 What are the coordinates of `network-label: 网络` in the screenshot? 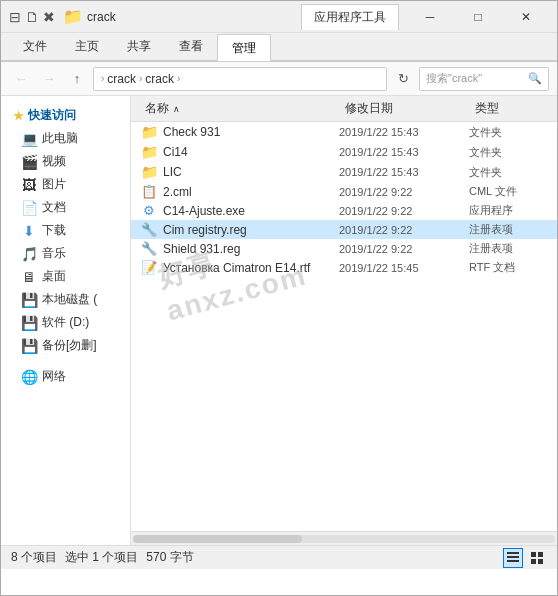 It's located at (54, 376).